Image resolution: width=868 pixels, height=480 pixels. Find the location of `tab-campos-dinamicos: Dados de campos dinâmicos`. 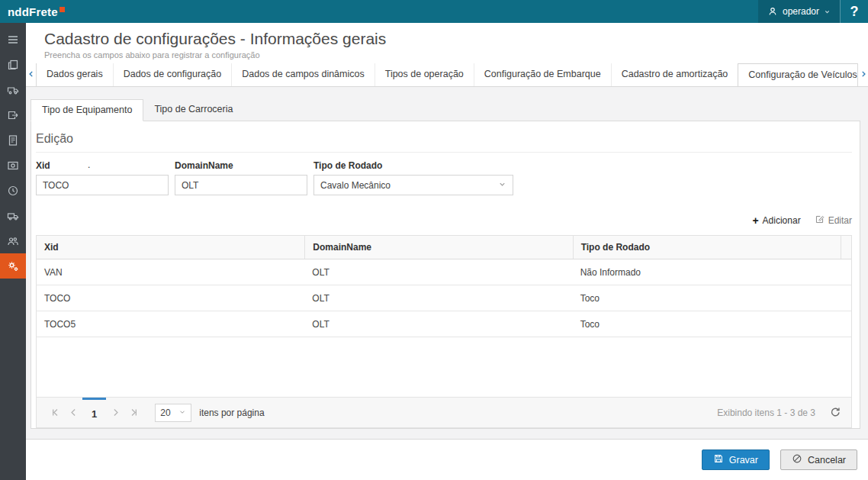

tab-campos-dinamicos: Dados de campos dinâmicos is located at coordinates (303, 75).